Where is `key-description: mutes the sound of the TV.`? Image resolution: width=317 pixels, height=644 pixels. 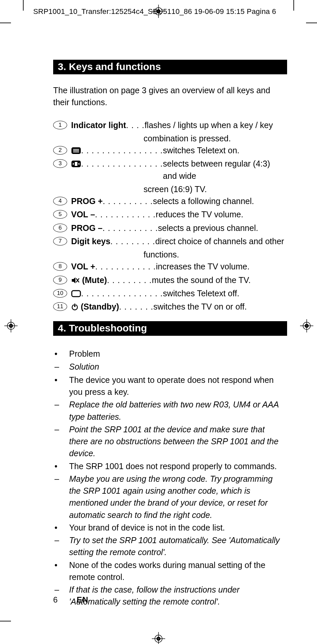
key-description: mutes the sound of the TV. is located at coordinates (219, 280).